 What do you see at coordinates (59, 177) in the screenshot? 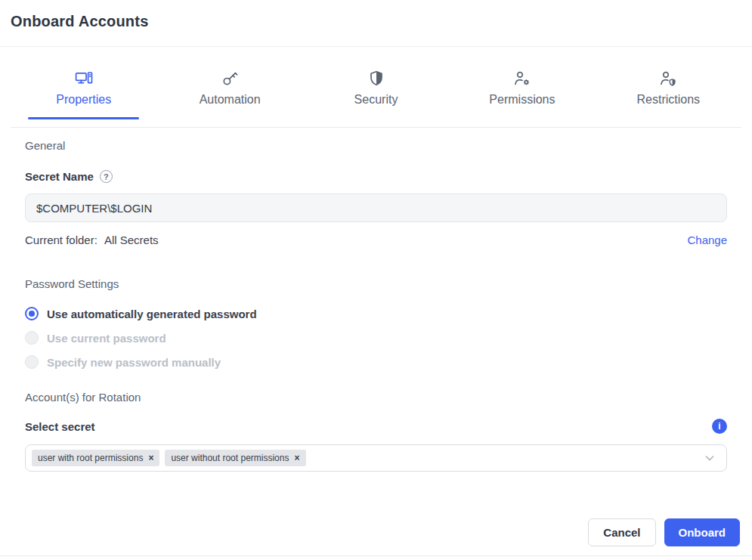
I see `secret-name-label: Secret Name` at bounding box center [59, 177].